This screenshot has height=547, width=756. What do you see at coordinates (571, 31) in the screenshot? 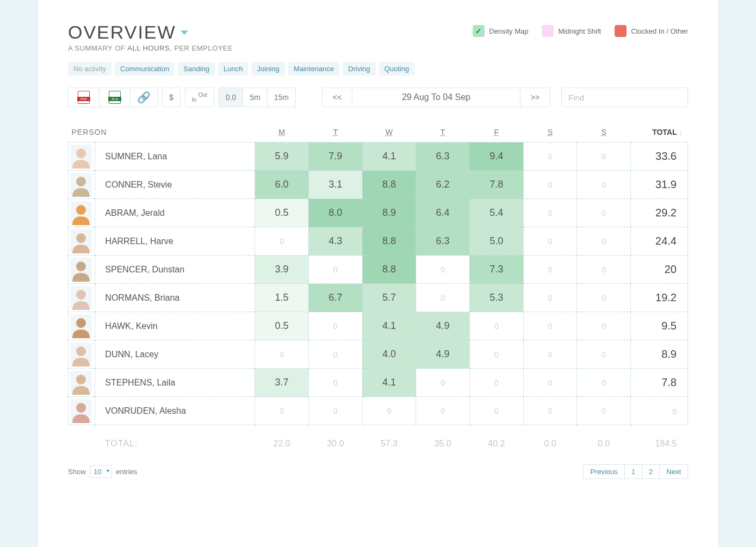
I see `legend-midnight: Midnight Shift` at bounding box center [571, 31].